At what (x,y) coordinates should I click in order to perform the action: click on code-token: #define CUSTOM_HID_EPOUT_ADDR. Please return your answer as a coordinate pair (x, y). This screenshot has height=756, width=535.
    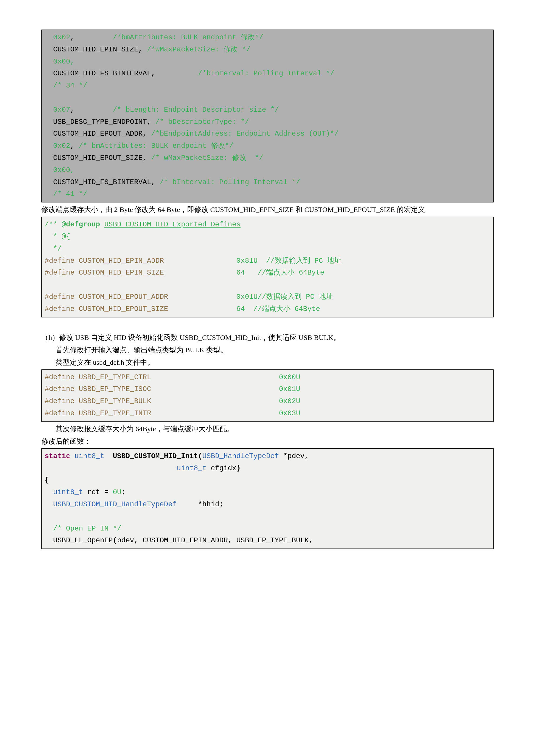
    Looking at the image, I should click on (140, 297).